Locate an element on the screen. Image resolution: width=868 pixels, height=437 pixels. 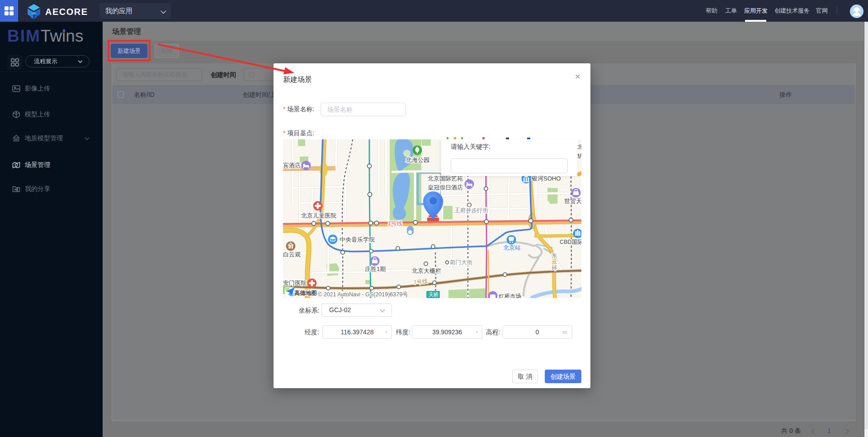
svg-text: 轨 is located at coordinates (580, 156).